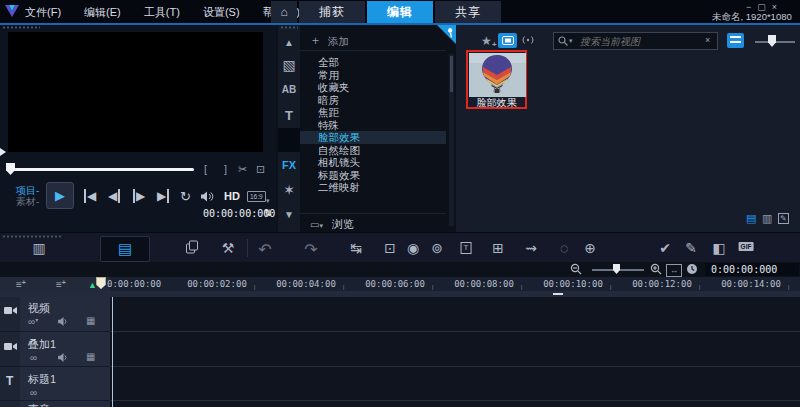  What do you see at coordinates (531, 248) in the screenshot?
I see `motion-tracking-button: ⇝` at bounding box center [531, 248].